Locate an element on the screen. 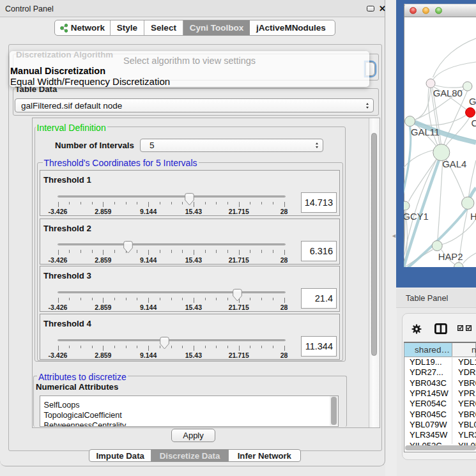 The height and width of the screenshot is (476, 476). svg-text: HAP2 is located at coordinates (451, 257).